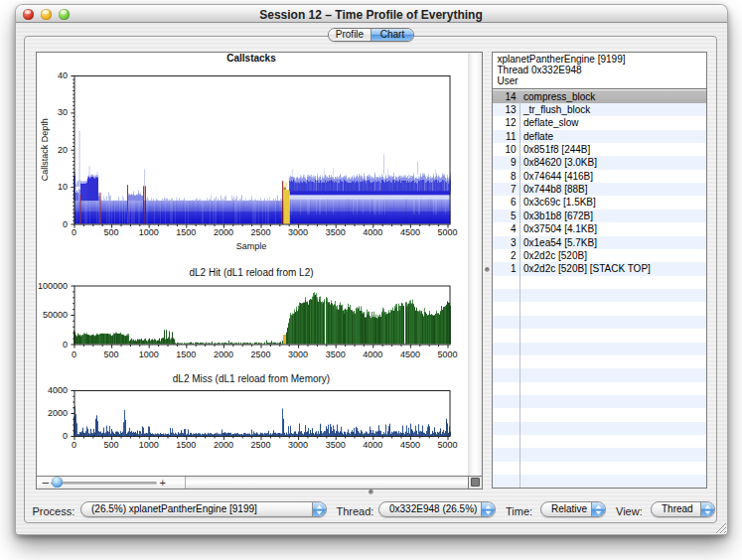 This screenshot has height=560, width=742. Describe the element at coordinates (250, 272) in the screenshot. I see `svg-text: dL2 Hit (dL1 reload from L2)` at that location.